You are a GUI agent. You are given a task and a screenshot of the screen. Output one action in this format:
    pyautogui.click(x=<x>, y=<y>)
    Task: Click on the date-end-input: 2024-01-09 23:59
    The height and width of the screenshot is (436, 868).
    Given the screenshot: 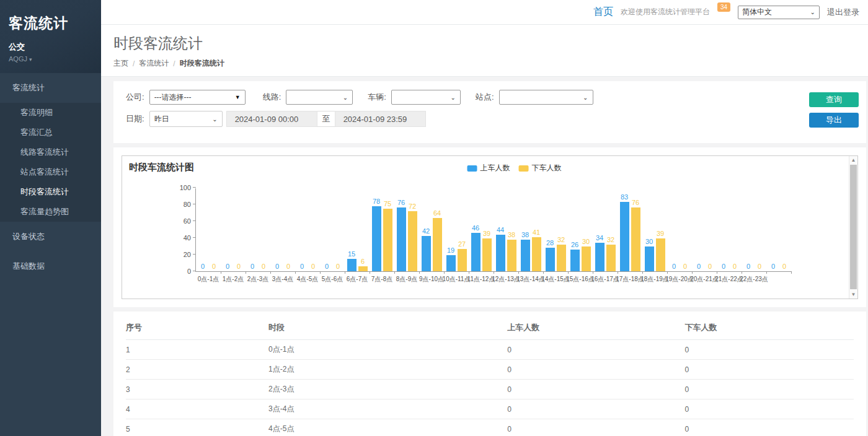 What is the action you would take?
    pyautogui.click(x=381, y=119)
    